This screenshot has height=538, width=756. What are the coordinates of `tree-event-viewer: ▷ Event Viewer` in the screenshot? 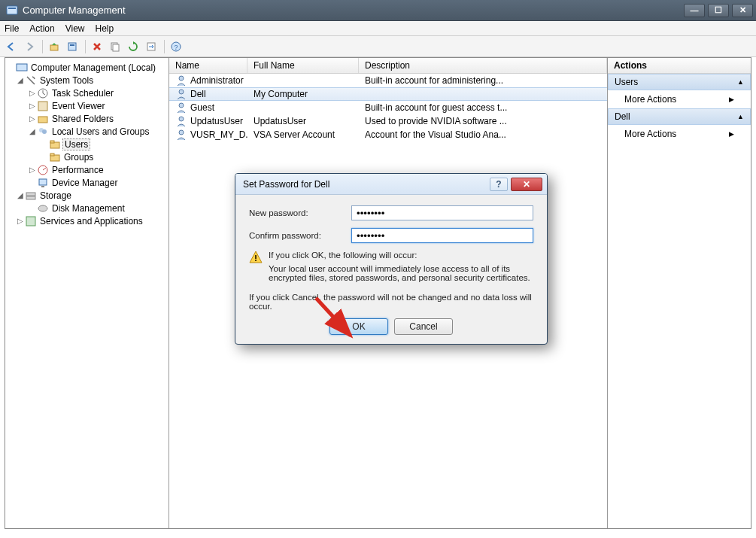 It's located at (87, 105).